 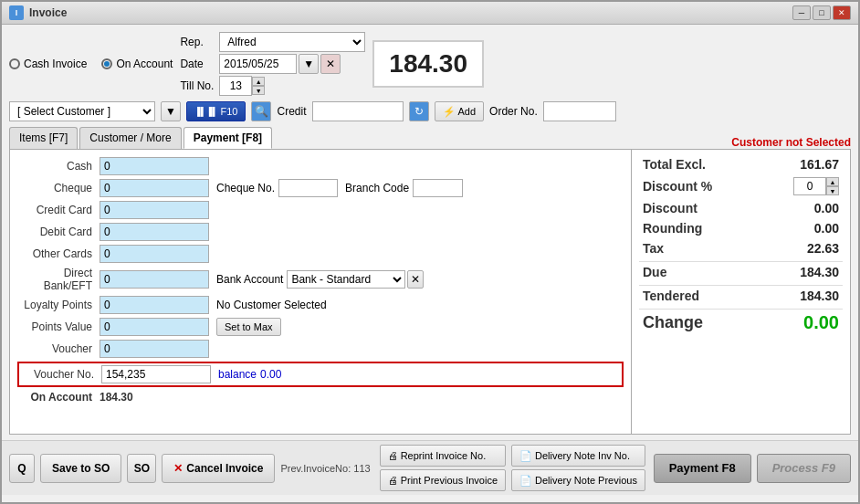 What do you see at coordinates (156, 374) in the screenshot?
I see `voucher-no-input` at bounding box center [156, 374].